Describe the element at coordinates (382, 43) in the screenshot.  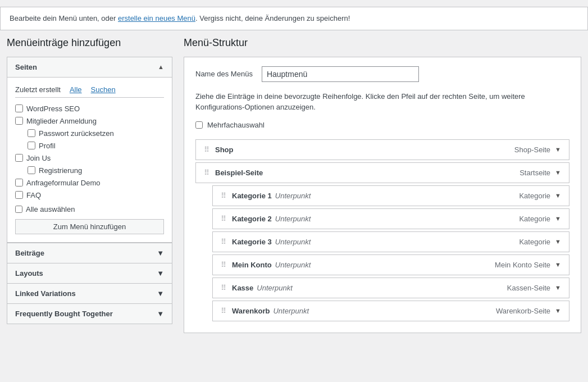
I see `right-panel-title: Menü-Struktur` at that location.